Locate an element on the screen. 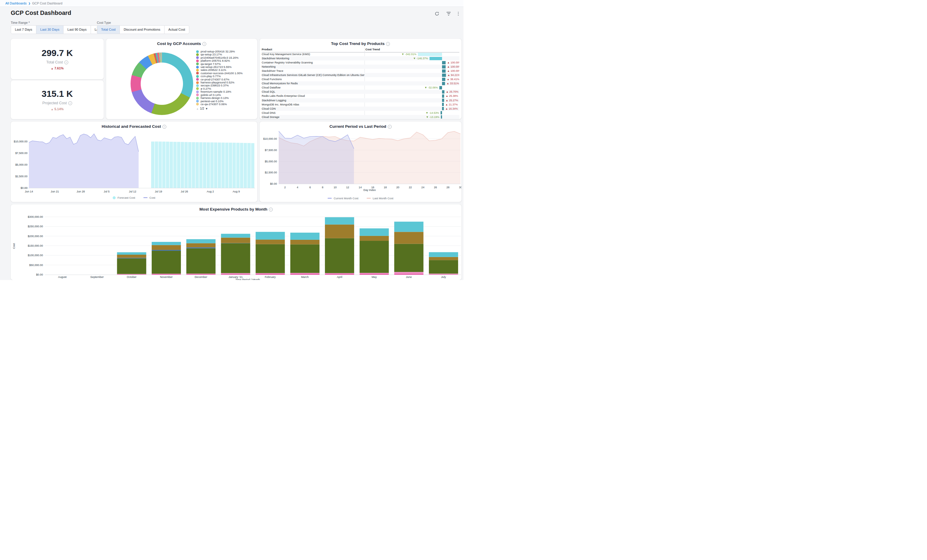 The image size is (927, 560). time-range-option-last-90-days: Last 90 Days is located at coordinates (77, 29).